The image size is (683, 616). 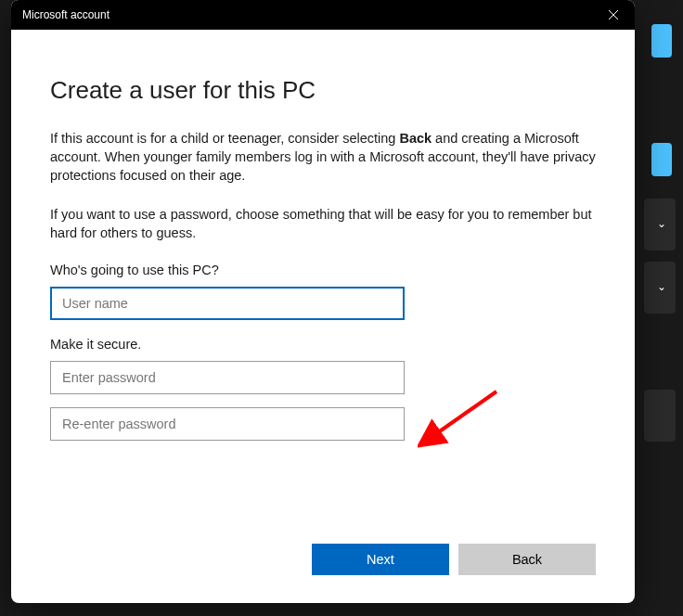 I want to click on username-input, so click(x=227, y=303).